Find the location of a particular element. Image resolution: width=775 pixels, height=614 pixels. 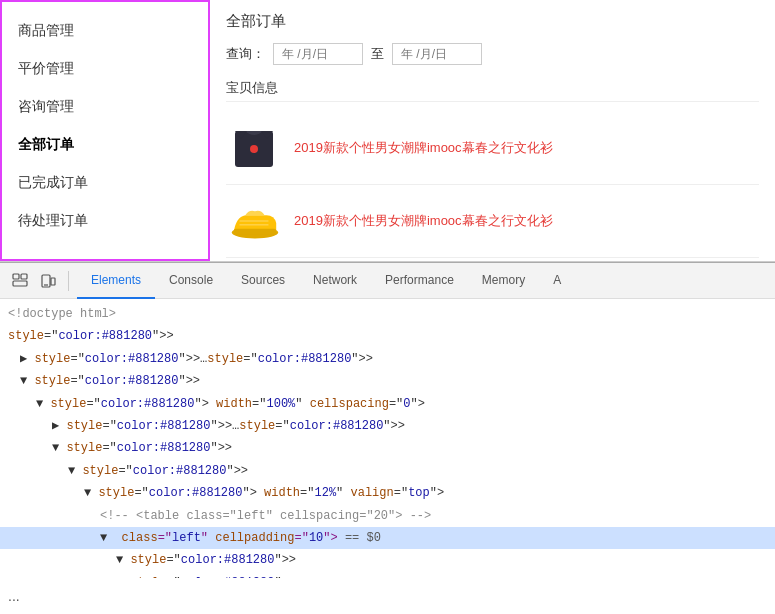

dom-line-3: ▼ style="color:#881280">> is located at coordinates (388, 381).